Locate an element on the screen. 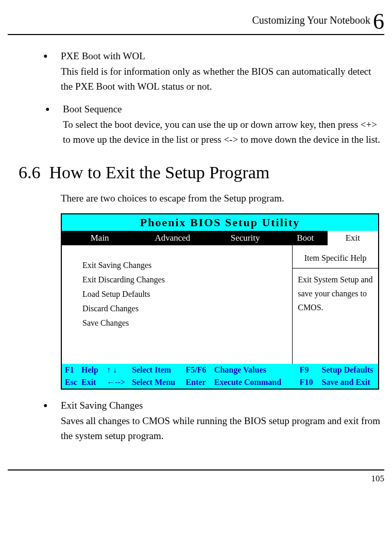 The image size is (392, 555). key-f1: F1 is located at coordinates (71, 370).